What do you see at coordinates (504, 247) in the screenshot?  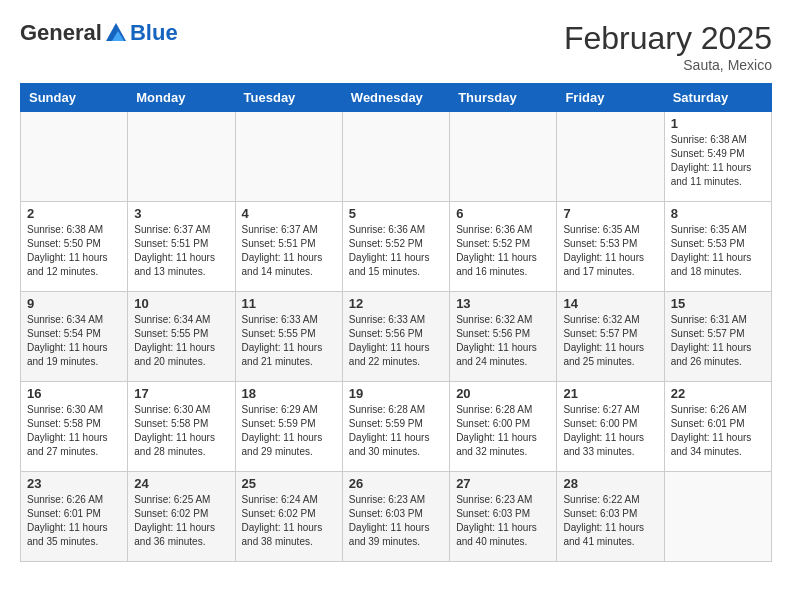 I see `day-cell: 6Sunrise: 6:36 AM Sunset: 5:52 PM Daylig…` at bounding box center [504, 247].